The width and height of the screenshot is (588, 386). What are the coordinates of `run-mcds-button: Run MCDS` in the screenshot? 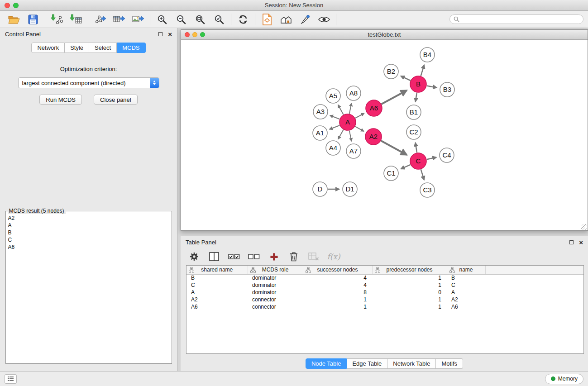 It's located at (61, 100).